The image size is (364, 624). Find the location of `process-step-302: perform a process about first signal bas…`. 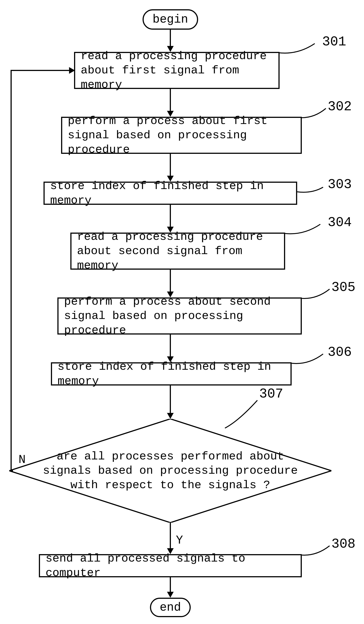

process-step-302: perform a process about first signal bas… is located at coordinates (182, 135).